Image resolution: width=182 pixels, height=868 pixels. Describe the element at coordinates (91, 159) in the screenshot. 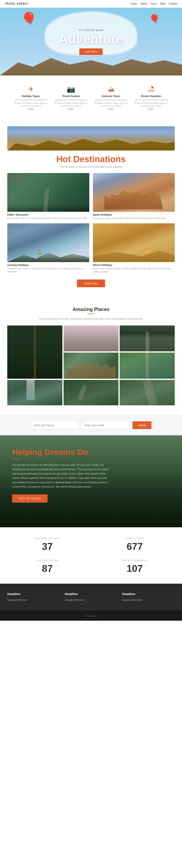

I see `hot-destinations-title: Hot Destinations` at that location.